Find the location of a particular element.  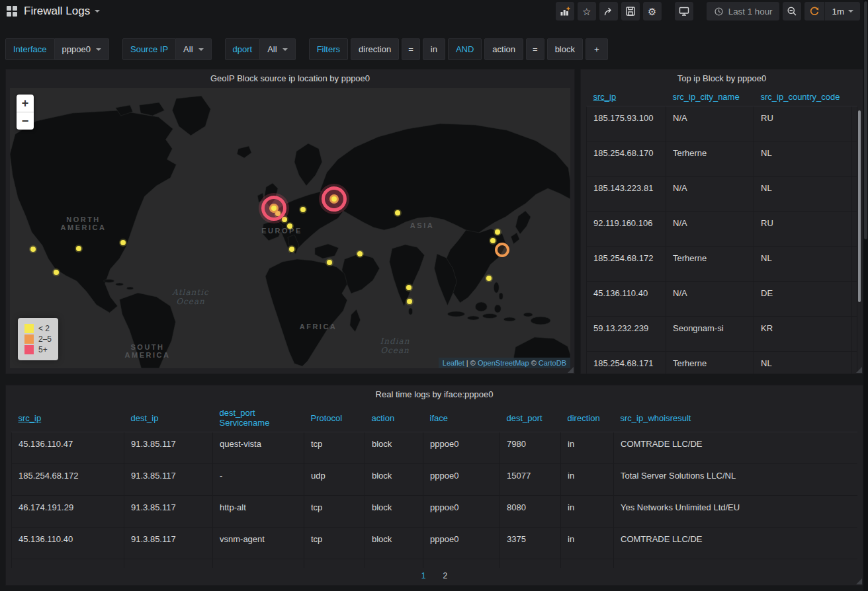

legend-label: < 2 is located at coordinates (44, 329).